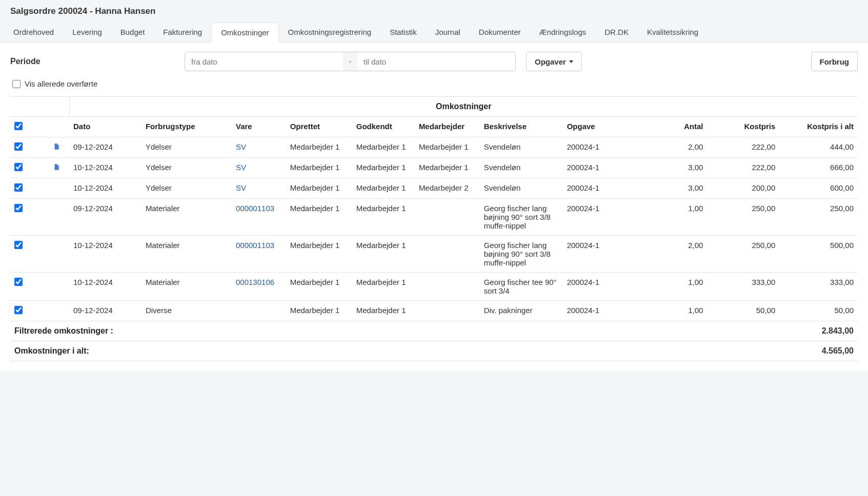 This screenshot has height=496, width=868. I want to click on cell-total: 50,00, so click(818, 311).